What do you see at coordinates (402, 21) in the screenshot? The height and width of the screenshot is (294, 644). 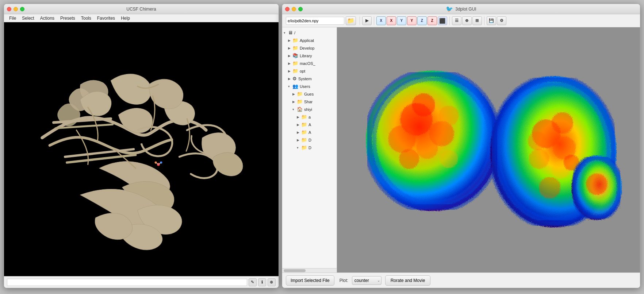 I see `axis-y1-btn: Y` at bounding box center [402, 21].